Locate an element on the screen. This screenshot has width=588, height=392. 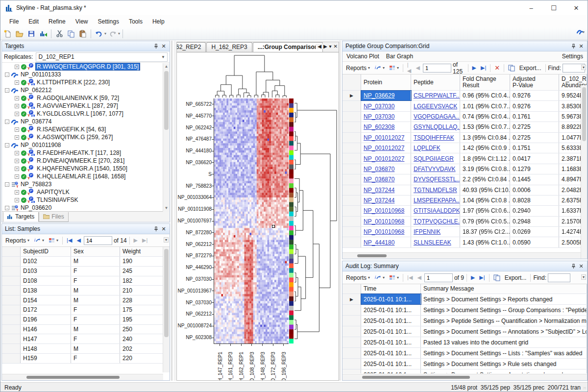
graph-tab-3: ...:Group Comparison is located at coordinates (288, 47).